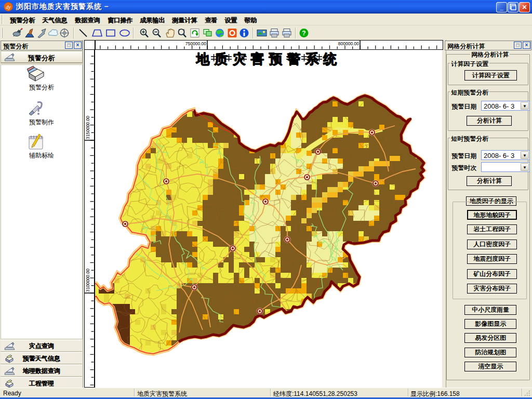 The width and height of the screenshot is (532, 399). I want to click on svg-text: 3150000.00, so click(88, 128).